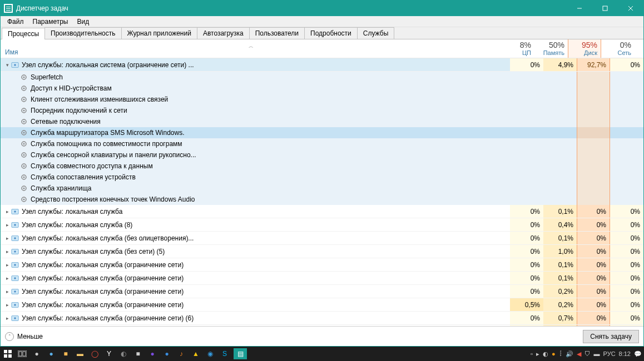  Describe the element at coordinates (518, 49) in the screenshot. I see `col-cpu: 8% ЦП` at that location.